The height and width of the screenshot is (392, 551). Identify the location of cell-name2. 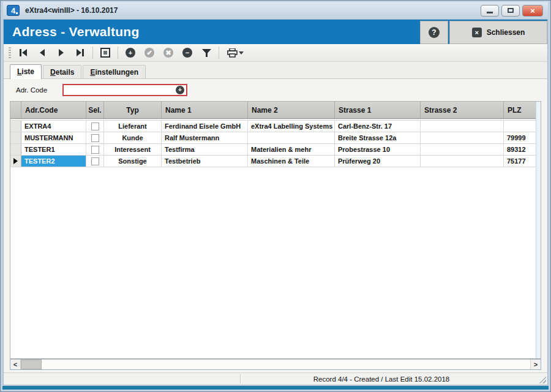
(291, 138).